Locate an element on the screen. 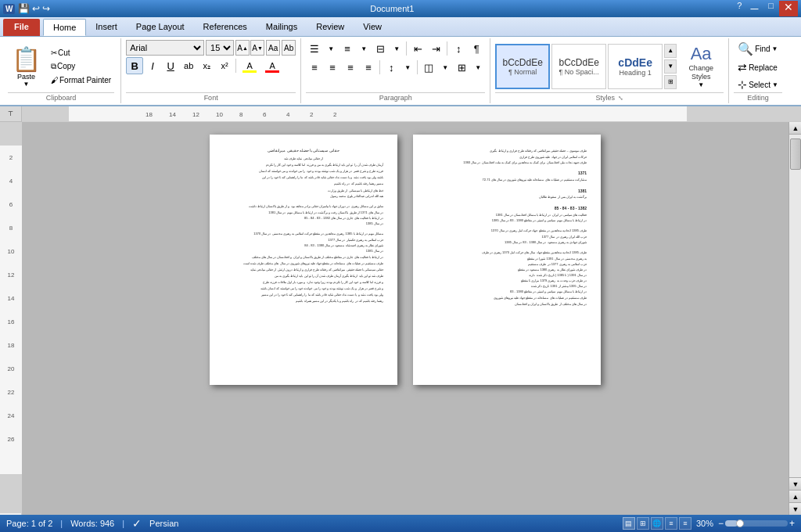  paste-dropdown: ▼ is located at coordinates (27, 84).